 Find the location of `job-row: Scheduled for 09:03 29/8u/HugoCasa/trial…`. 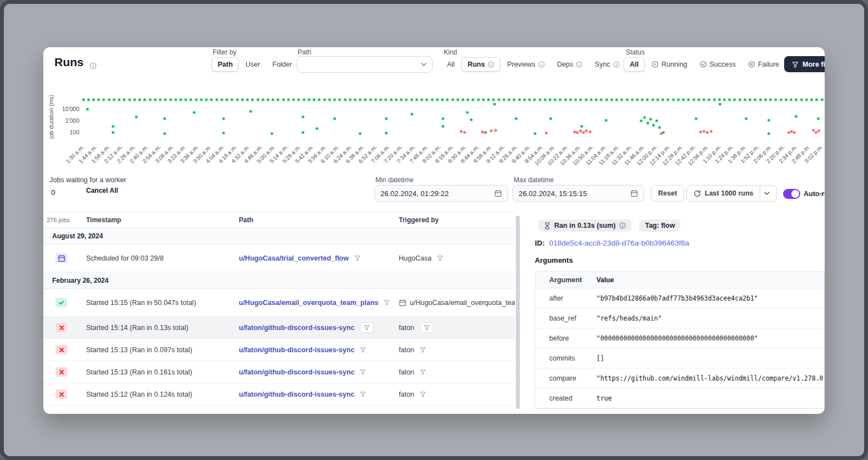

job-row: Scheduled for 09:03 29/8u/HugoCasa/trial… is located at coordinates (279, 258).